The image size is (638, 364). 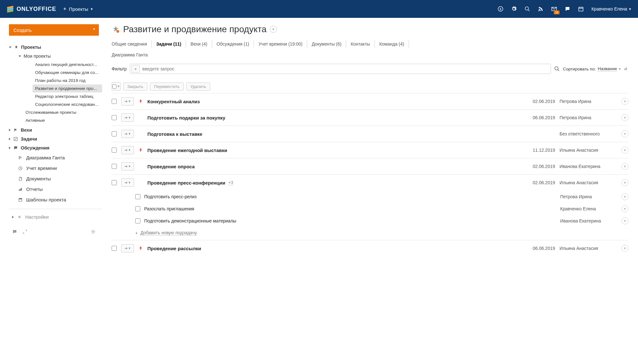 I want to click on module-switcher: Проекты ▼, so click(x=78, y=9).